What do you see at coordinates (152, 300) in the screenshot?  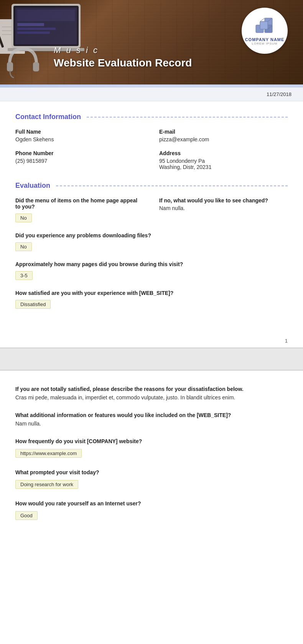 I see `question-block-q4: How satisfied are you with your experien…` at bounding box center [152, 300].